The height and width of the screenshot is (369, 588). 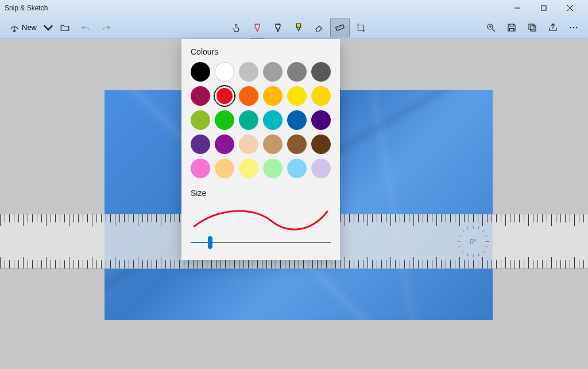 I want to click on slider-thumb, so click(x=210, y=243).